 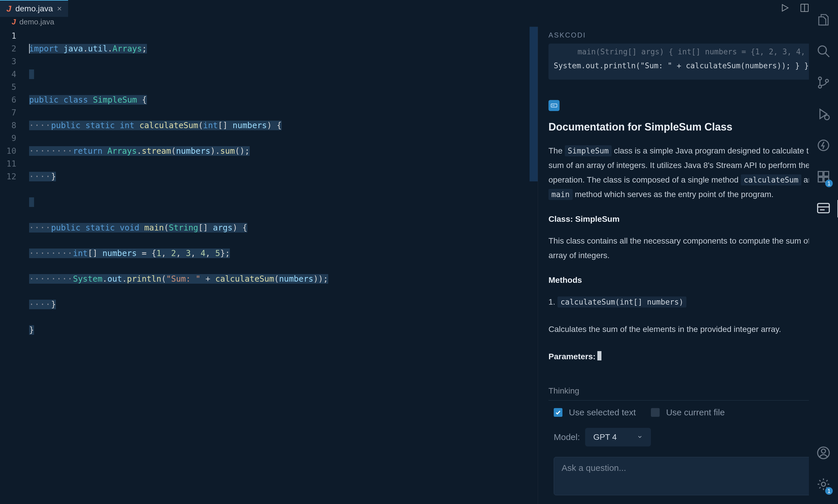 What do you see at coordinates (689, 400) in the screenshot?
I see `divider` at bounding box center [689, 400].